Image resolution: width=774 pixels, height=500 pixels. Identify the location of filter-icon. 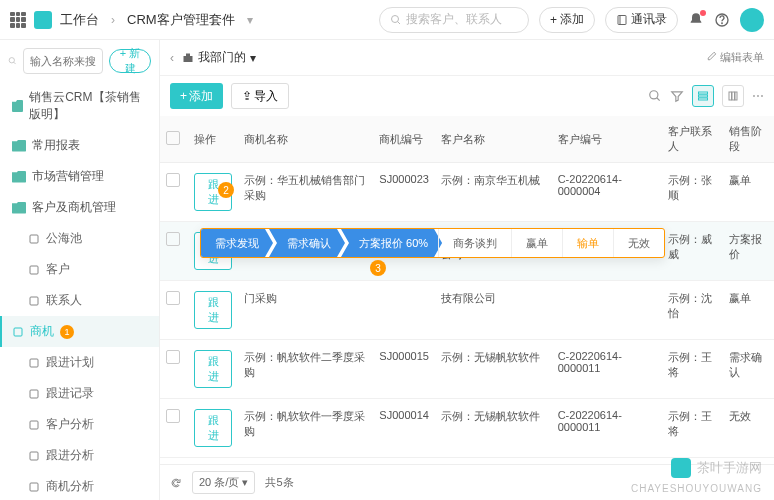
(677, 96).